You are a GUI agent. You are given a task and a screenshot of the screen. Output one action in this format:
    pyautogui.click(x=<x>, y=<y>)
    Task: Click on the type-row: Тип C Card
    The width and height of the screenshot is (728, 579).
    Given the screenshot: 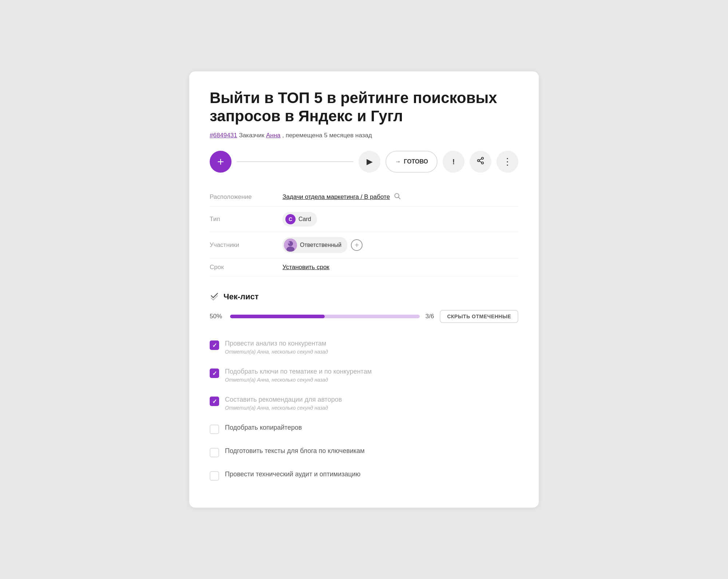 What is the action you would take?
    pyautogui.click(x=364, y=219)
    